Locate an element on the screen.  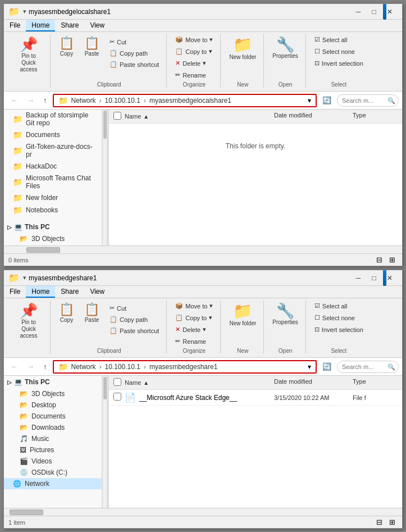
invert-selection-button-1: ⊡ Invert selection is located at coordinates (339, 63).